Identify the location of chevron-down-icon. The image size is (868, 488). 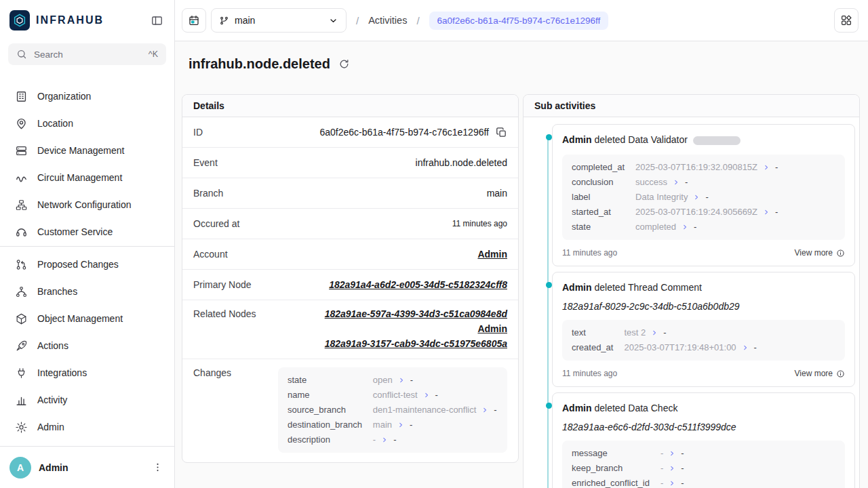
(334, 20).